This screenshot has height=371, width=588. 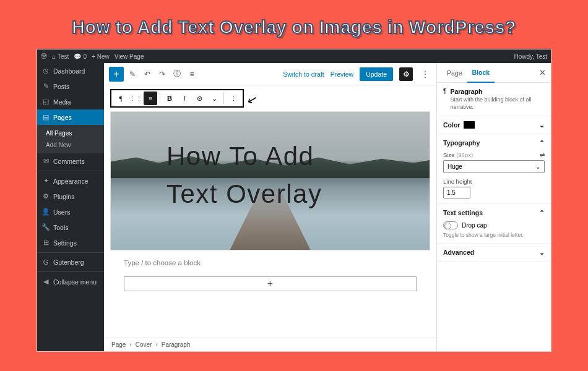 I want to click on sidebar-item-settings: ⊞Settings, so click(x=71, y=242).